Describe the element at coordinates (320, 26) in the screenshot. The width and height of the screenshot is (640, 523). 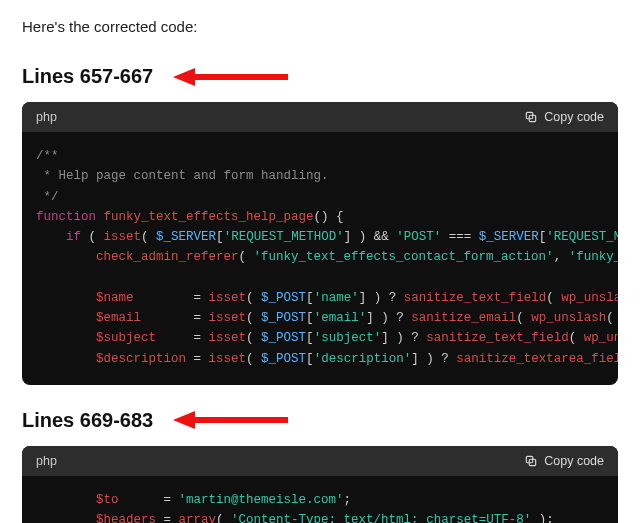
I see `intro-text: Here's the corrected code:` at that location.